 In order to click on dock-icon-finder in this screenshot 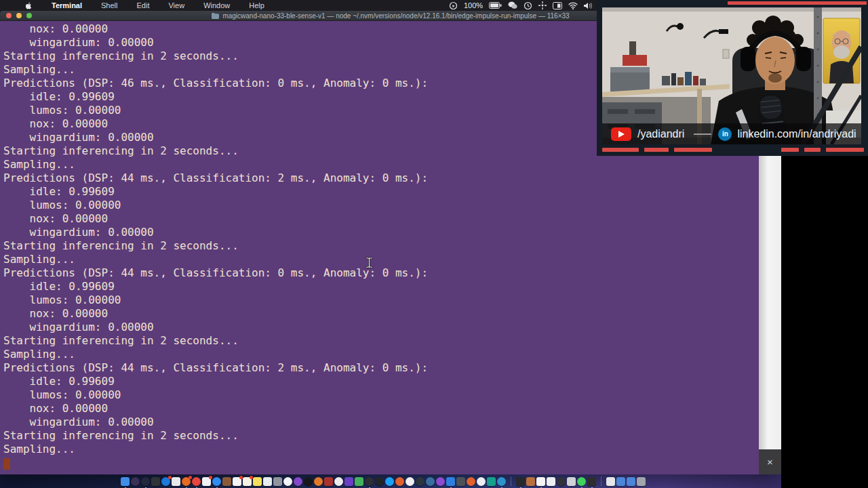, I will do `click(125, 481)`.